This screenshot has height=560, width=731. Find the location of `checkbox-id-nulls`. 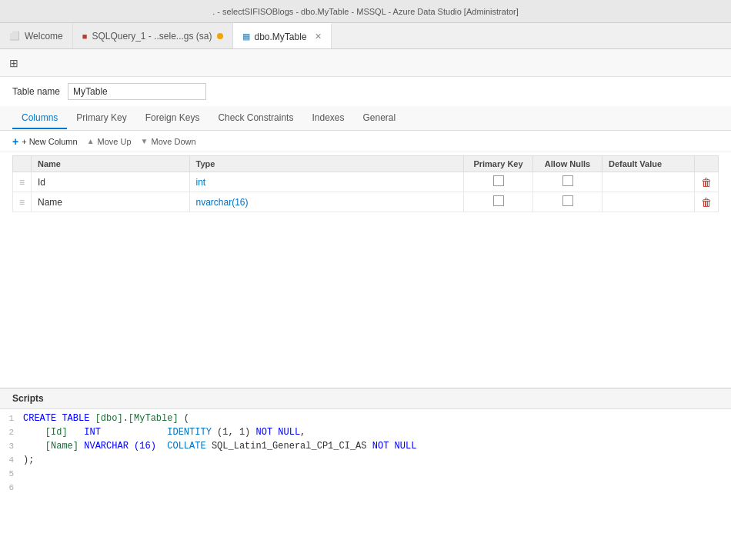

checkbox-id-nulls is located at coordinates (568, 181).